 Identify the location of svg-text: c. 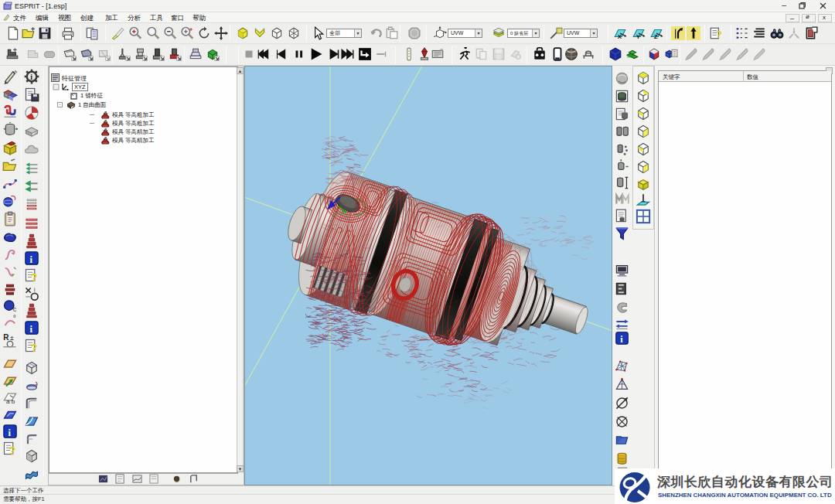
(15, 309).